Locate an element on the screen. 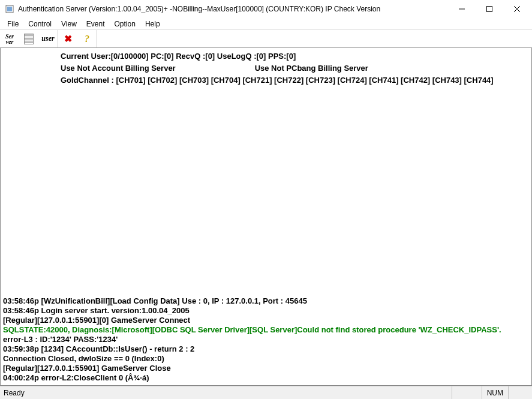  menu-view: View is located at coordinates (69, 24).